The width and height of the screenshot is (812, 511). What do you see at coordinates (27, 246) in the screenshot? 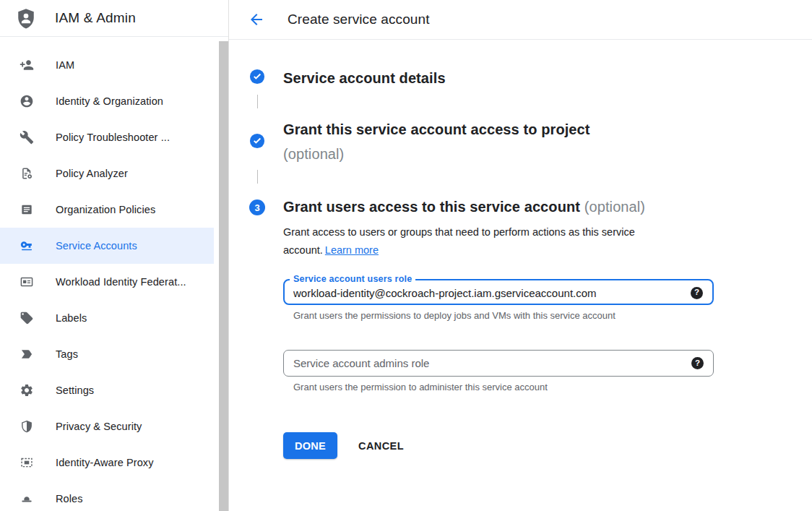
I see `service-account-key-icon` at bounding box center [27, 246].